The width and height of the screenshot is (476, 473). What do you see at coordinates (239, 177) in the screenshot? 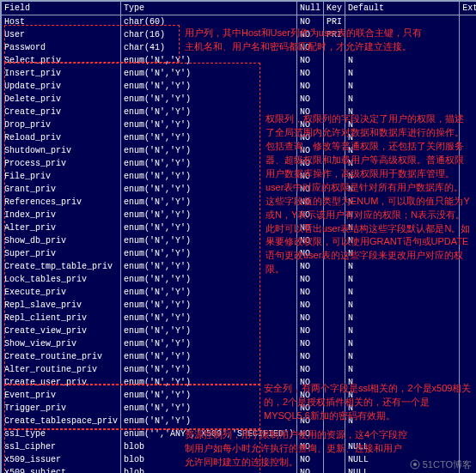
I see `table-row: File_privenum('N','Y')NON` at bounding box center [239, 177].